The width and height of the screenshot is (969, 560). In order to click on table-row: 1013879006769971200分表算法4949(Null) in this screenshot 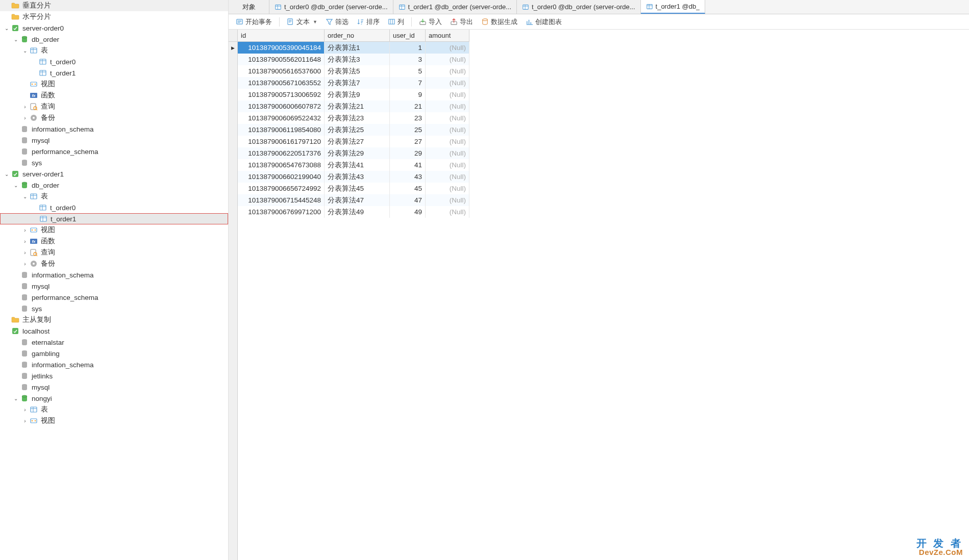, I will do `click(354, 212)`.